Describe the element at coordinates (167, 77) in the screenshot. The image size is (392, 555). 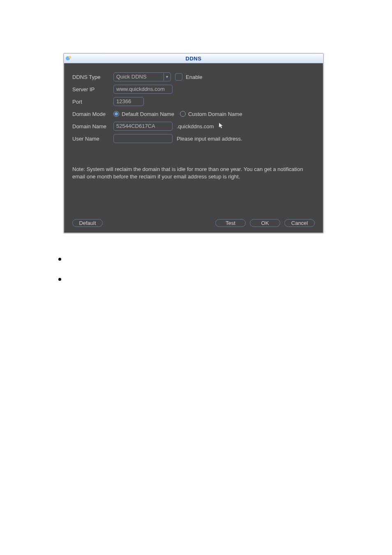
I see `chevron-down-icon: ▾` at that location.